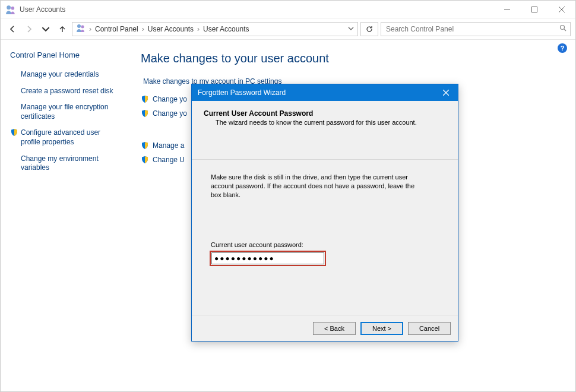 The height and width of the screenshot is (392, 576). What do you see at coordinates (63, 91) in the screenshot?
I see `sidebar-link-reset-disk: Create a password reset disk` at bounding box center [63, 91].